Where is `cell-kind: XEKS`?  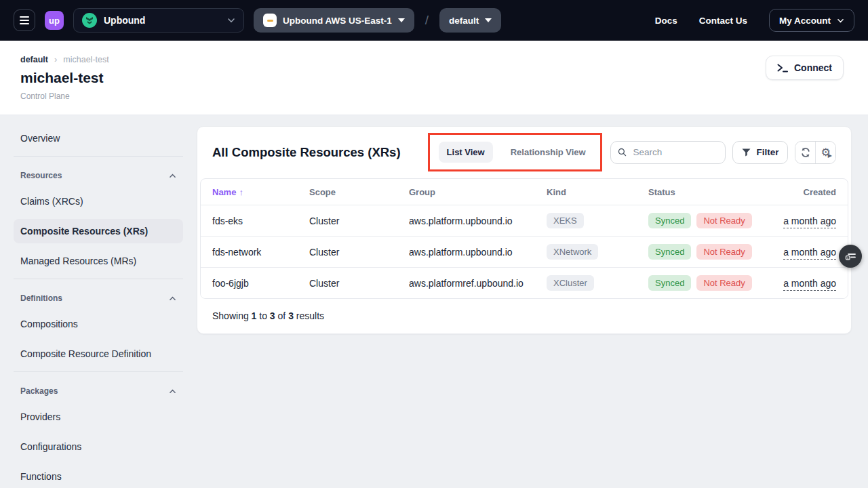 cell-kind: XEKS is located at coordinates (597, 221).